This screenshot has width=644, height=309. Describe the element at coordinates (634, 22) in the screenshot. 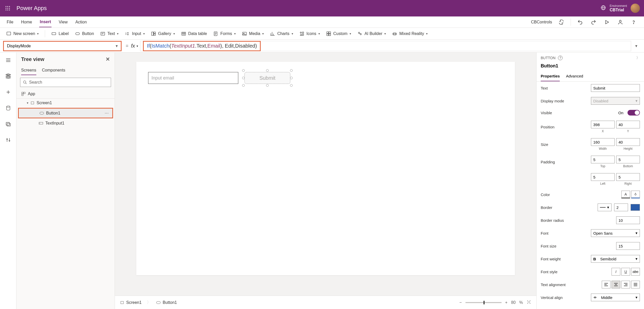

I see `help-icon` at that location.